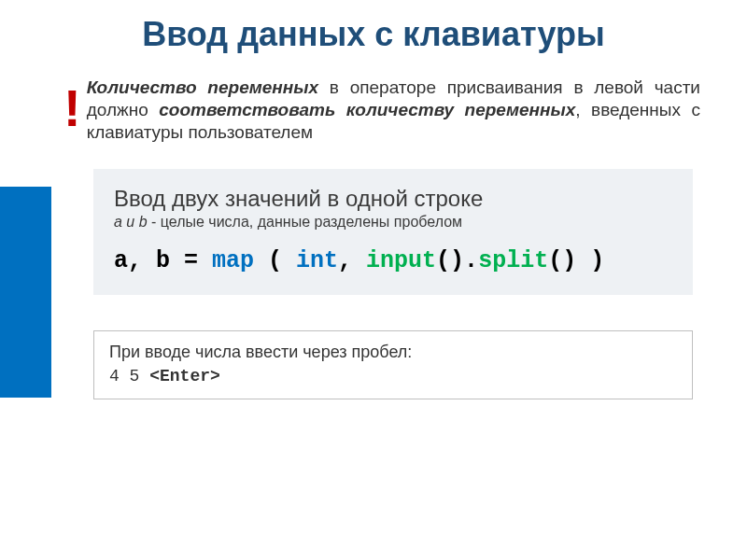  What do you see at coordinates (402, 261) in the screenshot?
I see `code-input: input` at bounding box center [402, 261].